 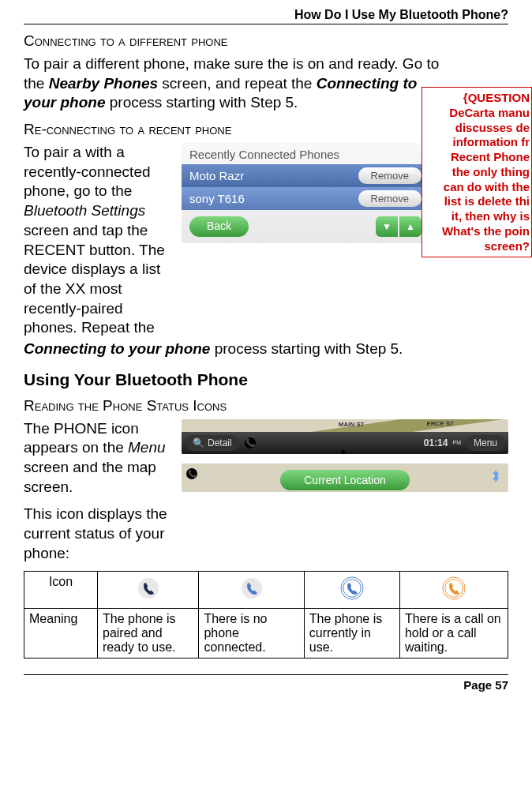 I want to click on text-emphasis: Connecting to your phone, so click(x=117, y=349).